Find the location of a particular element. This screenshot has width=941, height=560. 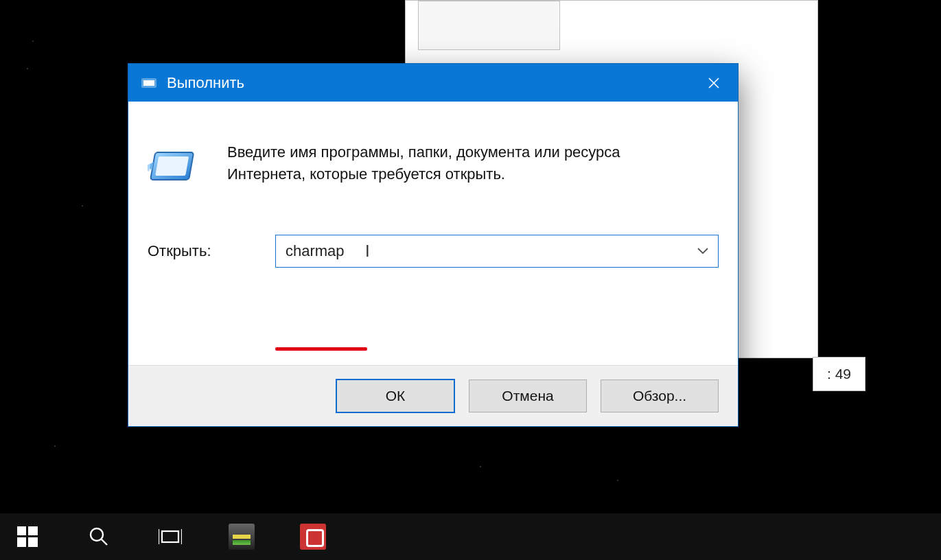

taskbar is located at coordinates (471, 537).